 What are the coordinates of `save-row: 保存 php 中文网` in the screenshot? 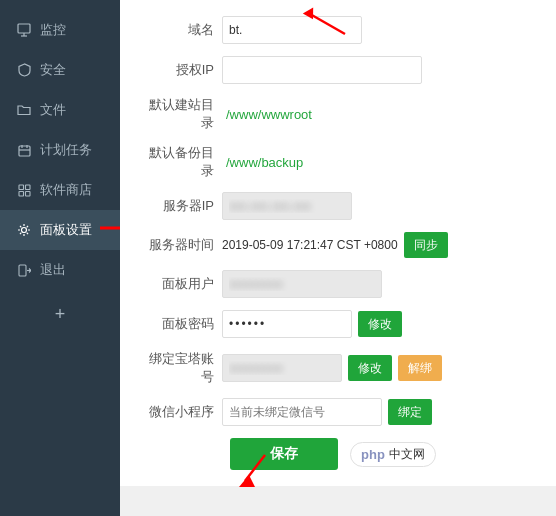 It's located at (338, 454).